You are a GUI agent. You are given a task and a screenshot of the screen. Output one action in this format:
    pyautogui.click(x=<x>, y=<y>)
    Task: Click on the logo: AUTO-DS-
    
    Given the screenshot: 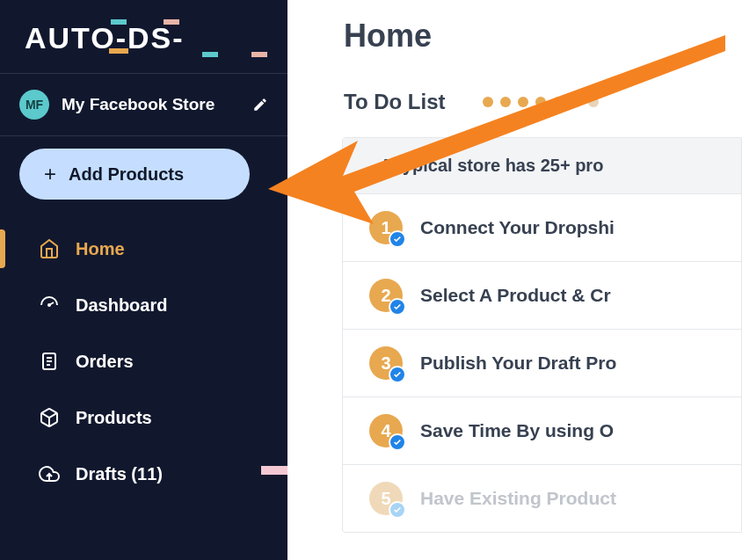 What is the action you would take?
    pyautogui.click(x=105, y=39)
    